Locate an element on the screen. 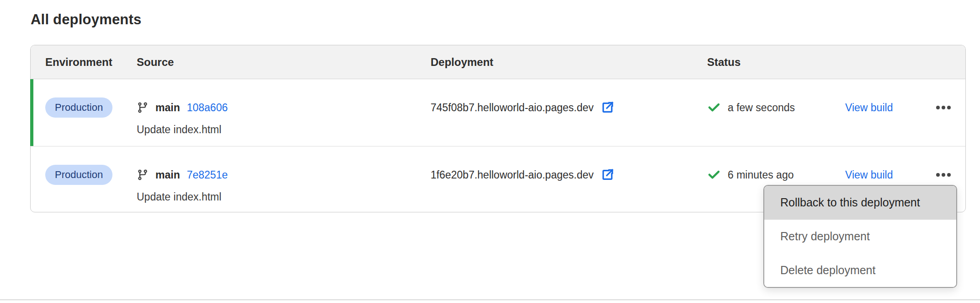  commit-link: 7e8251e is located at coordinates (208, 175).